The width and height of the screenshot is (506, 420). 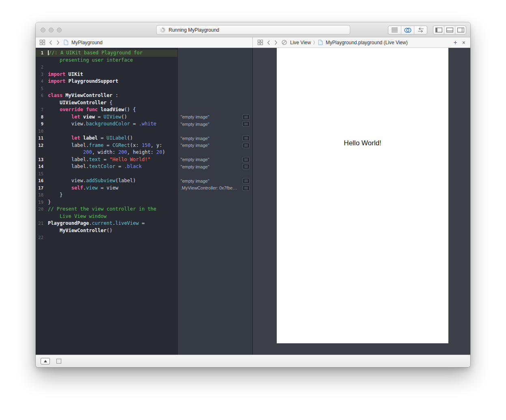 What do you see at coordinates (363, 143) in the screenshot?
I see `hello-world-label: Hello World!` at bounding box center [363, 143].